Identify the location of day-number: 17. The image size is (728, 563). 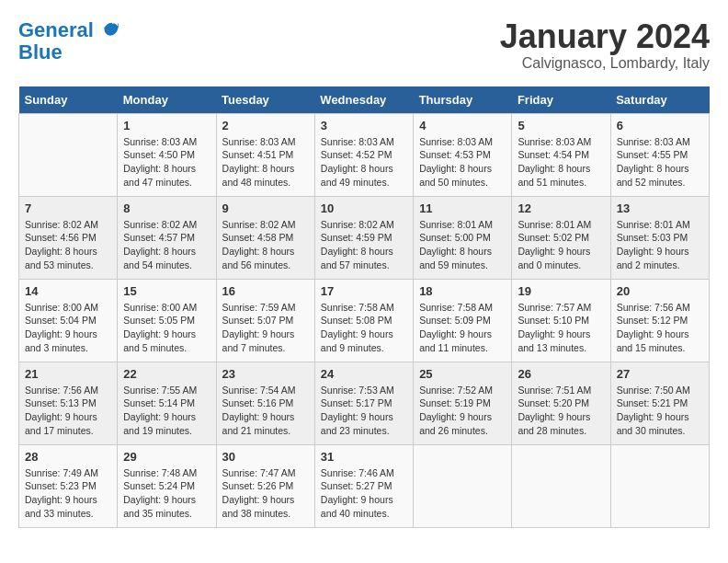
(364, 291).